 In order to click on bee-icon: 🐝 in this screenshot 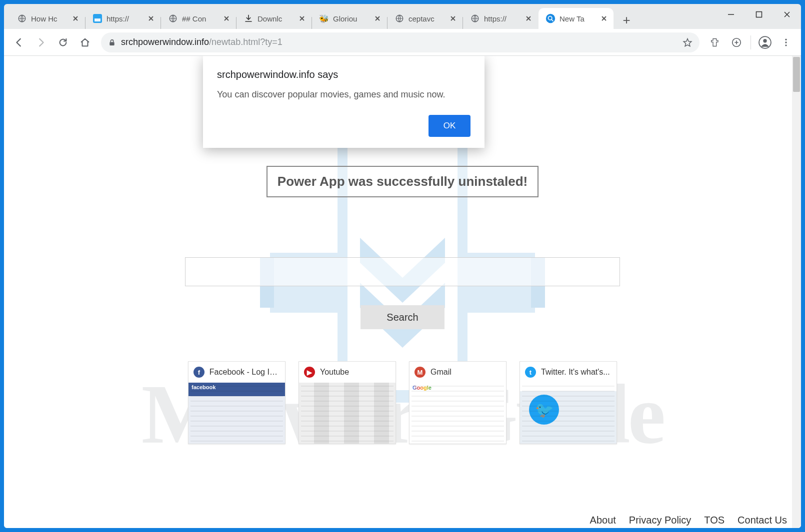, I will do `click(324, 18)`.